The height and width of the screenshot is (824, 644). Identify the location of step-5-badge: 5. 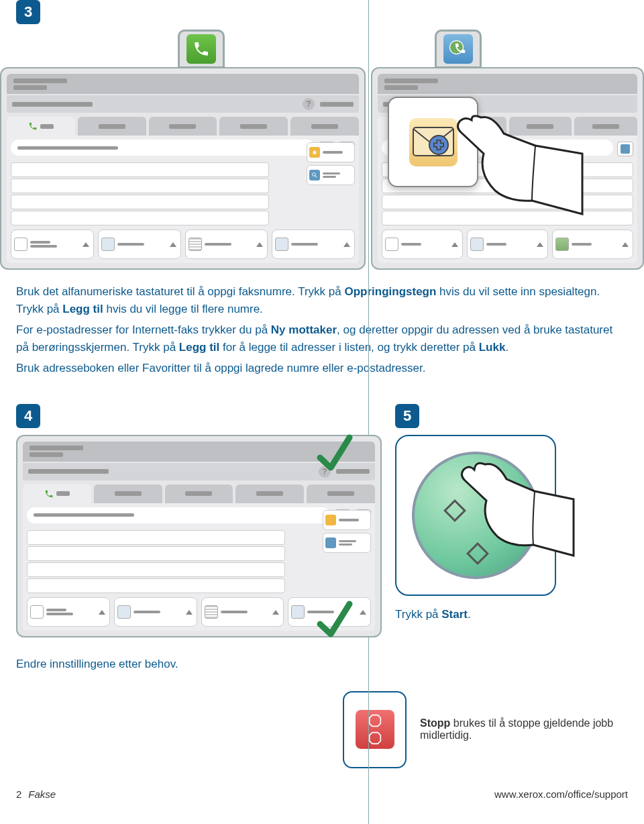
(407, 416).